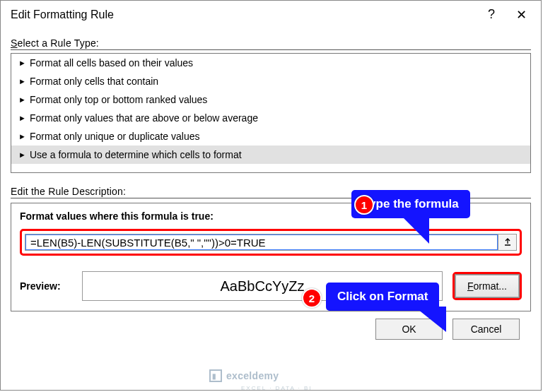 This screenshot has width=543, height=392. What do you see at coordinates (216, 376) in the screenshot?
I see `chart-icon: ▮` at bounding box center [216, 376].